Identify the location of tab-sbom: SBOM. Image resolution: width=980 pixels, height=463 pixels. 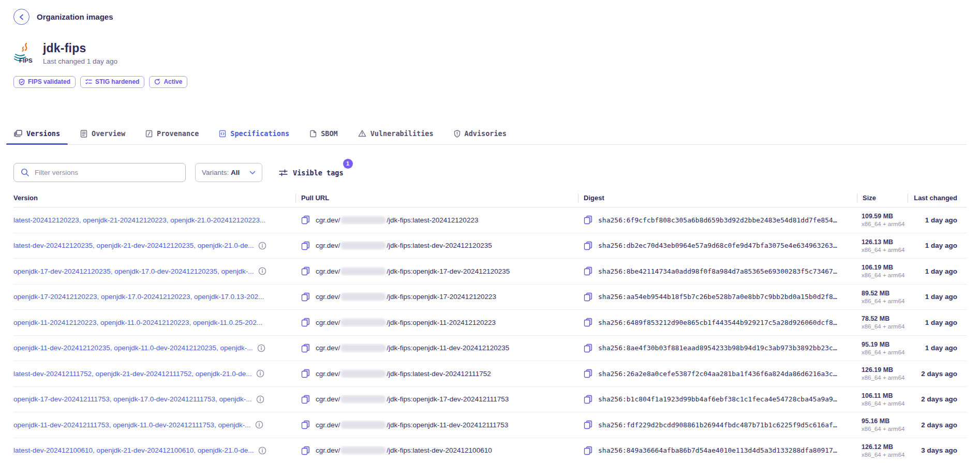
(324, 136).